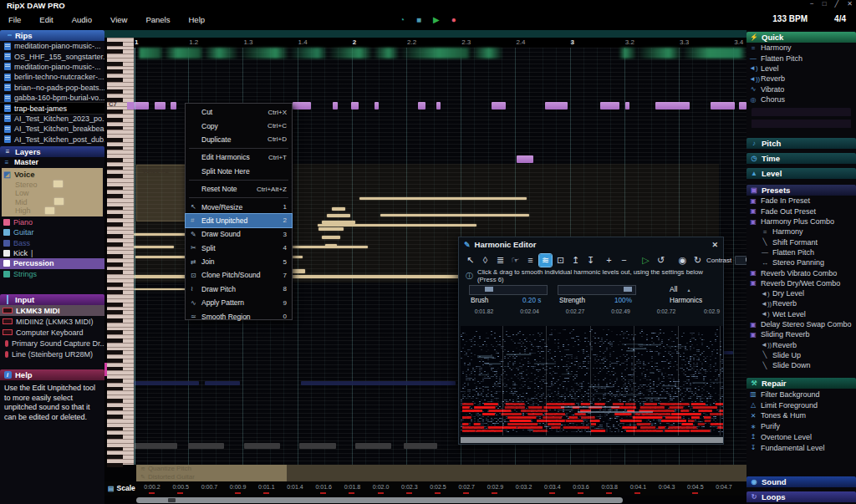  Describe the element at coordinates (801, 232) in the screenshot. I see `preset-harmony: =Harmony` at that location.